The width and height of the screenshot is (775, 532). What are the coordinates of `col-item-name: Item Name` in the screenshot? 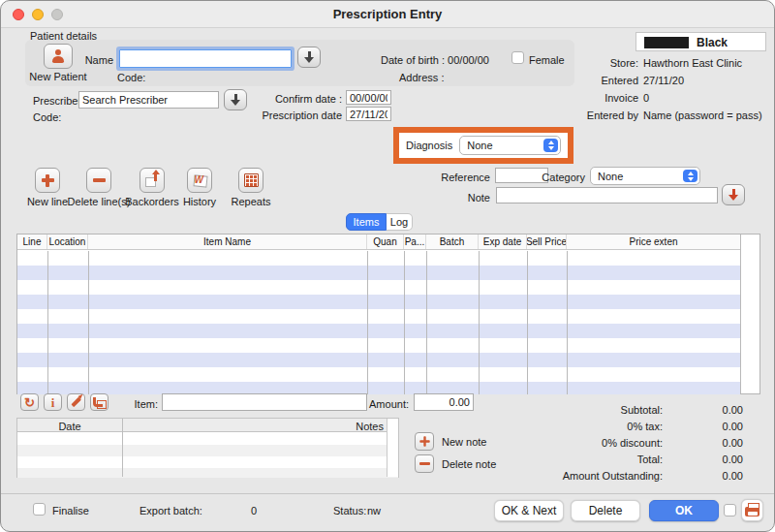 It's located at (228, 242).